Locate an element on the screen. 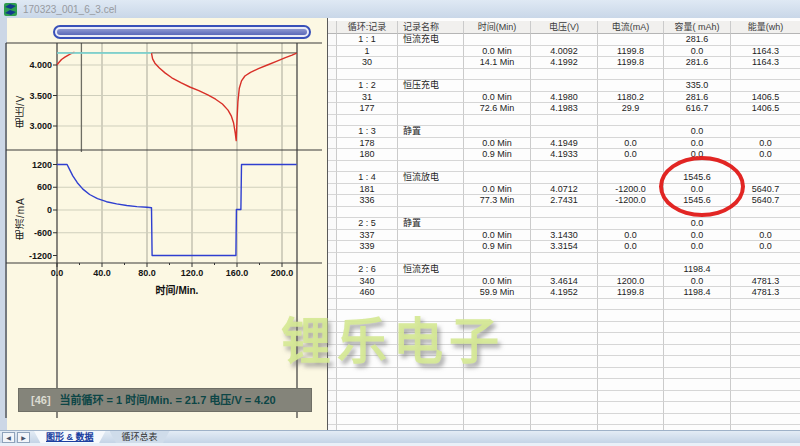 Image resolution: width=800 pixels, height=446 pixels. table-cell: 3.4614 is located at coordinates (564, 282).